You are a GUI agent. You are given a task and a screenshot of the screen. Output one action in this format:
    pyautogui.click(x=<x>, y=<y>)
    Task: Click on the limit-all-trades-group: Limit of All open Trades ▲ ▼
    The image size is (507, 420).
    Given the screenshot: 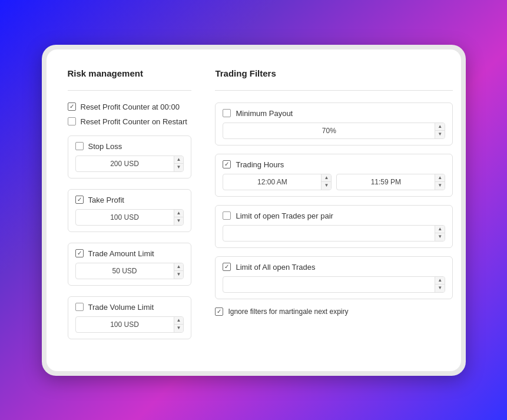 What is the action you would take?
    pyautogui.click(x=334, y=278)
    